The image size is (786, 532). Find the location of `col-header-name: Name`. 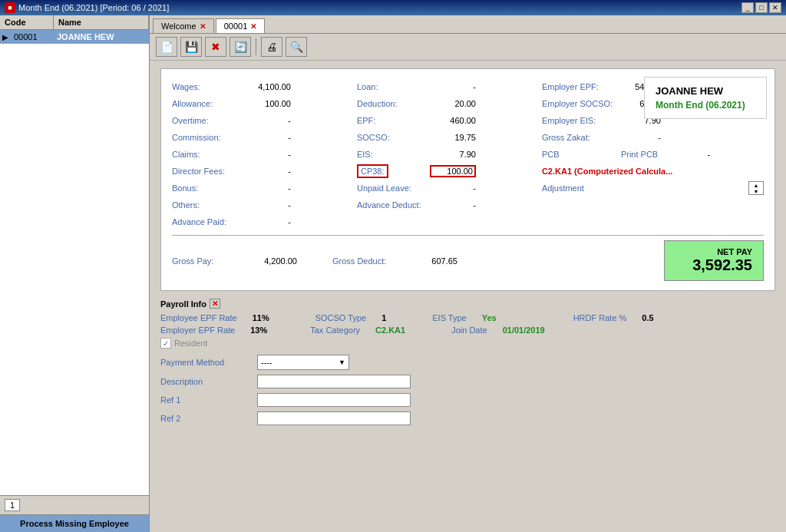

col-header-name: Name is located at coordinates (101, 22).